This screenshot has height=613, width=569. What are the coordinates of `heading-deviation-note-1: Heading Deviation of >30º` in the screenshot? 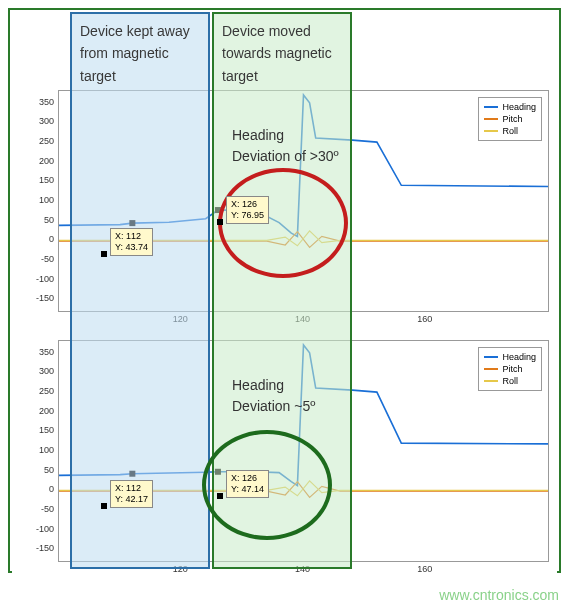 It's located at (286, 146).